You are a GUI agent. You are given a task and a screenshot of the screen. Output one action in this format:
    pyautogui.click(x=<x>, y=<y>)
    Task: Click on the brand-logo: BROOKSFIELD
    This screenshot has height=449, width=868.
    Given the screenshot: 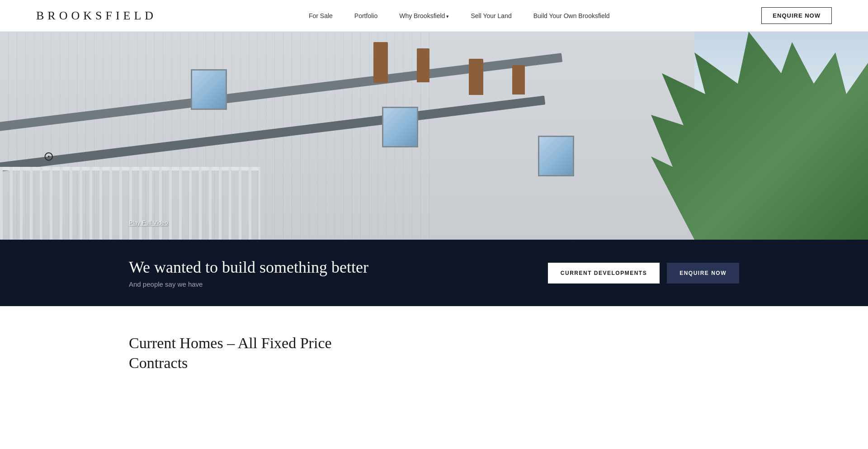 What is the action you would take?
    pyautogui.click(x=97, y=16)
    